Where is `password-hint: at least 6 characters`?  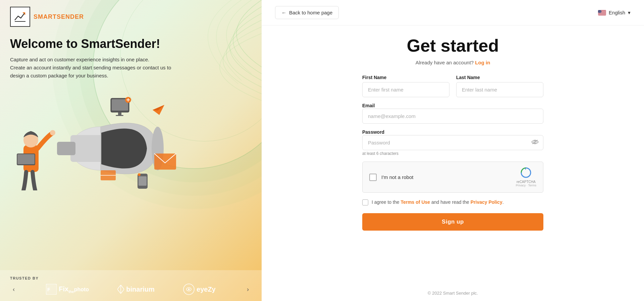
password-hint: at least 6 characters is located at coordinates (380, 154).